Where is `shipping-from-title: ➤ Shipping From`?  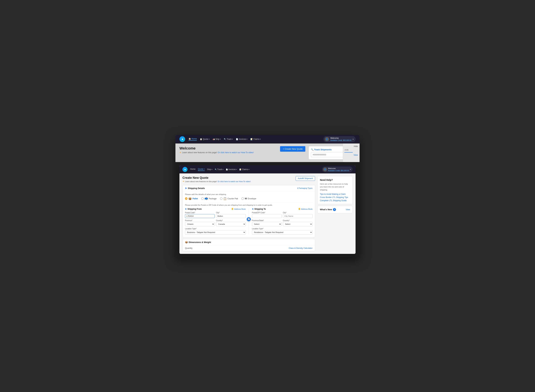
shipping-from-title: ➤ Shipping From is located at coordinates (193, 209).